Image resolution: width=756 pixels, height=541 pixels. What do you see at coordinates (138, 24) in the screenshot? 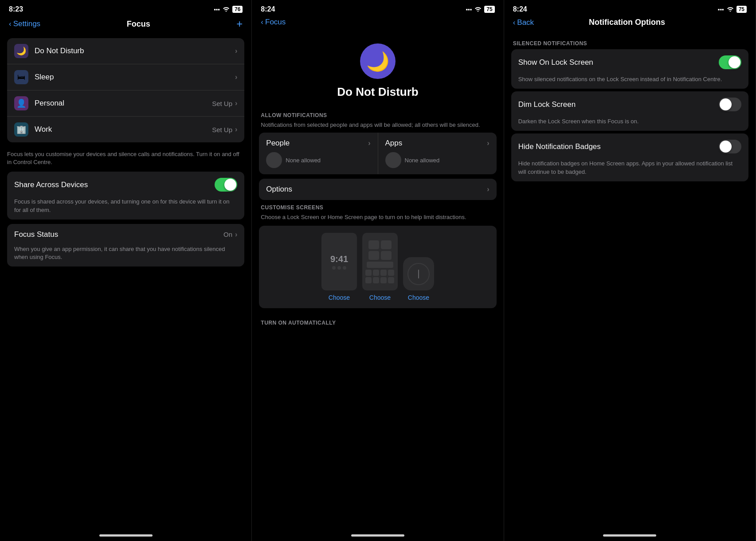
I see `panel1-title: Focus` at bounding box center [138, 24].